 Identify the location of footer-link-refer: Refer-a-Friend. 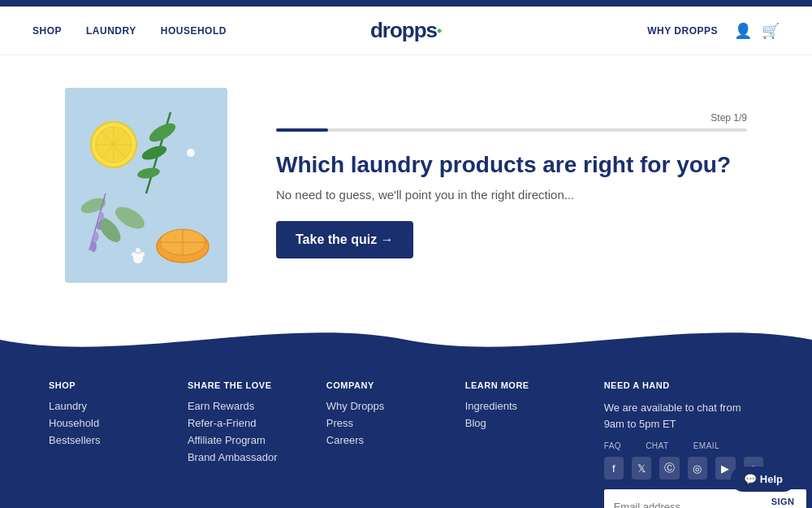
(240, 423).